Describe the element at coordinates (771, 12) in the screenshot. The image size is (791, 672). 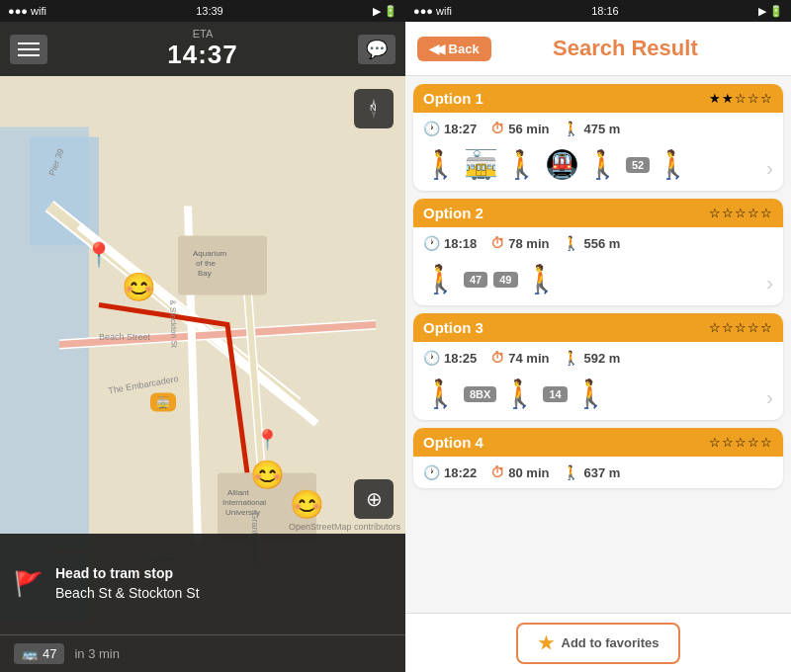
I see `battery-right: ▶ 🔋` at that location.